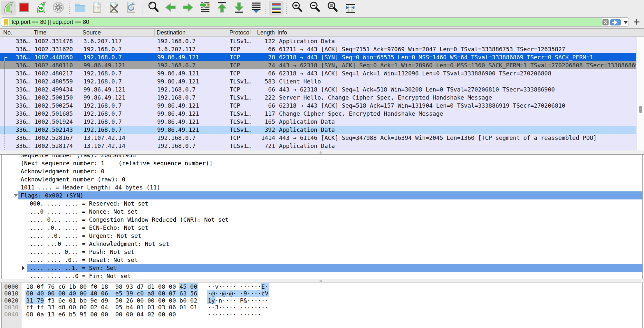 The image size is (644, 328). I want to click on start-capture-button, so click(8, 8).